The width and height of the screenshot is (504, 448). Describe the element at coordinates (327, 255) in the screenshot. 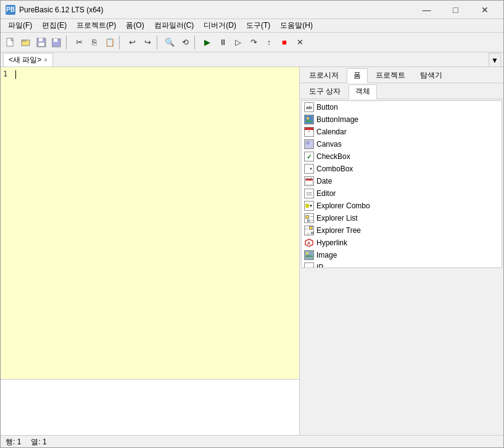

I see `widget-label-image: Image` at that location.